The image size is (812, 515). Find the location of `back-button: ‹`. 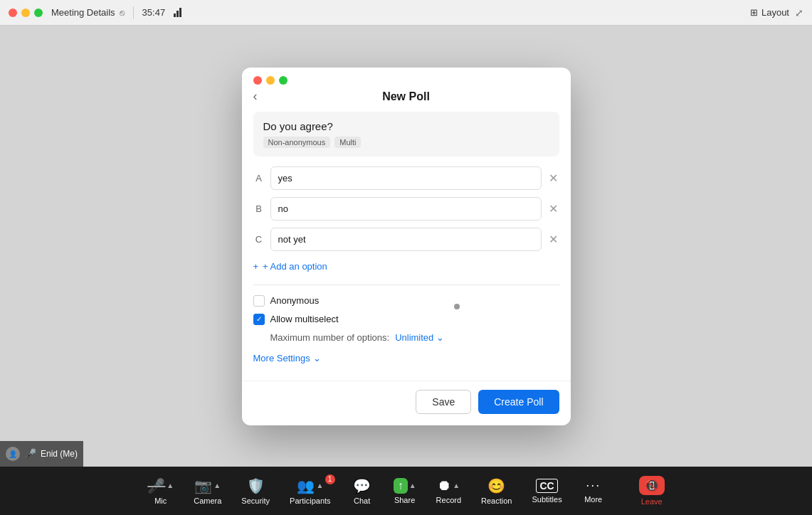

back-button: ‹ is located at coordinates (255, 97).